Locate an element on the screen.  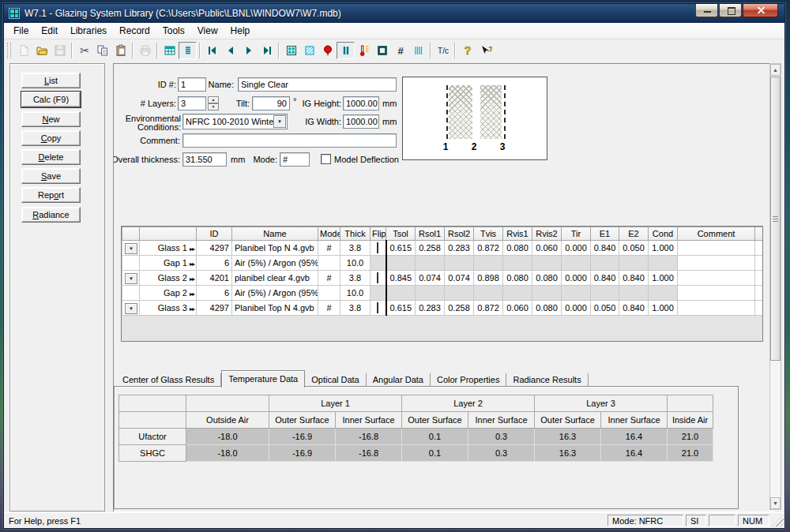
value-cell: 0.060 is located at coordinates (518, 308).